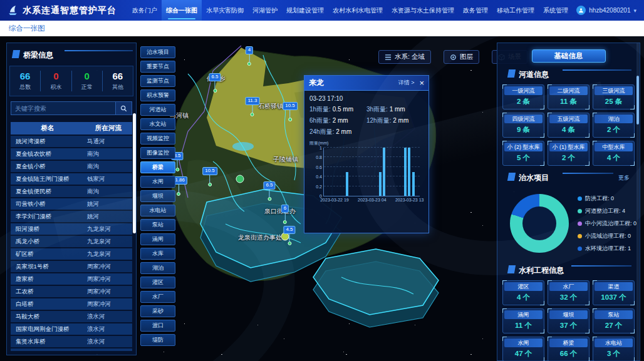 The height and width of the screenshot is (361, 644). I want to click on table-row: 李学刘门漫桥姚河, so click(71, 216).